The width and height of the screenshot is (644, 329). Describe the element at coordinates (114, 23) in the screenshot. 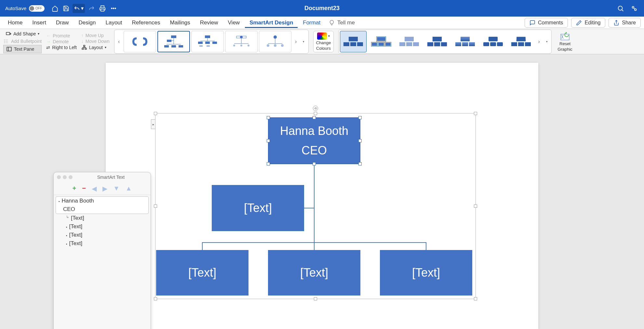

I see `tab-layout: Layout` at that location.